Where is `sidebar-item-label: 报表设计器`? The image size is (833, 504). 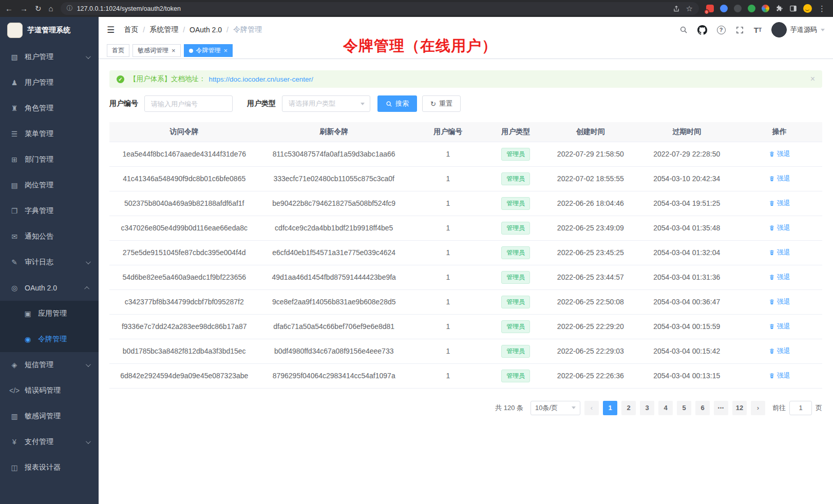
sidebar-item-label: 报表设计器 is located at coordinates (57, 468).